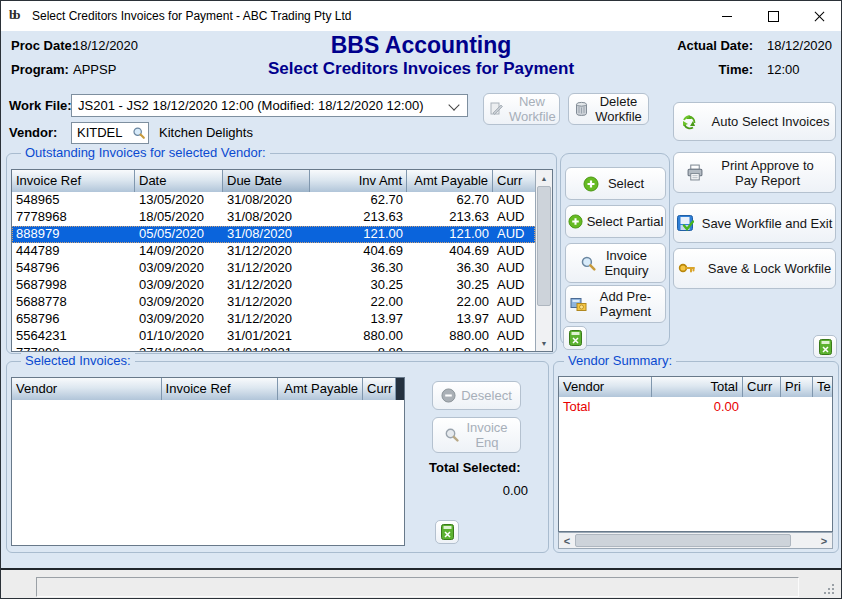 This screenshot has height=599, width=842. I want to click on table-row: 556423101/10/202031/01/2021880.00880.00A…, so click(274, 336).